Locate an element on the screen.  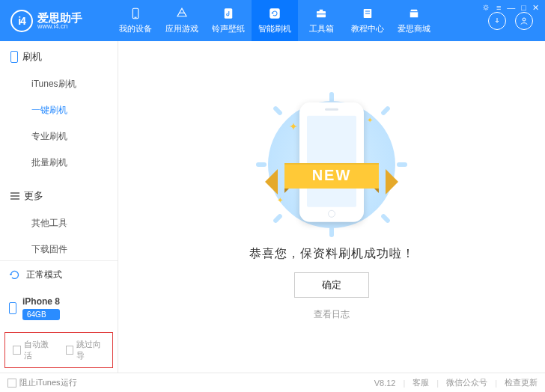
nav-label: 教程中心 is located at coordinates (368, 28).